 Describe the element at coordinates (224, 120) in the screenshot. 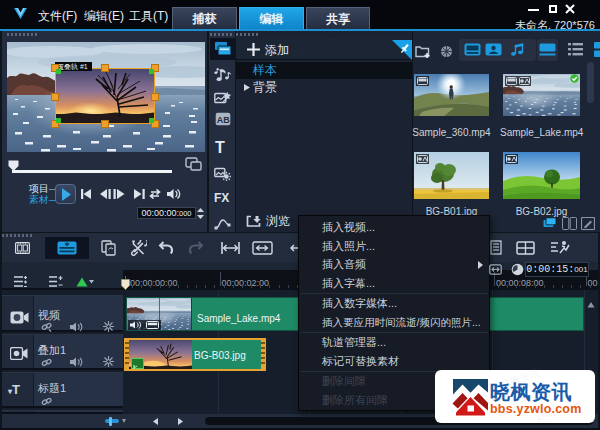

I see `svg-text: AB` at that location.